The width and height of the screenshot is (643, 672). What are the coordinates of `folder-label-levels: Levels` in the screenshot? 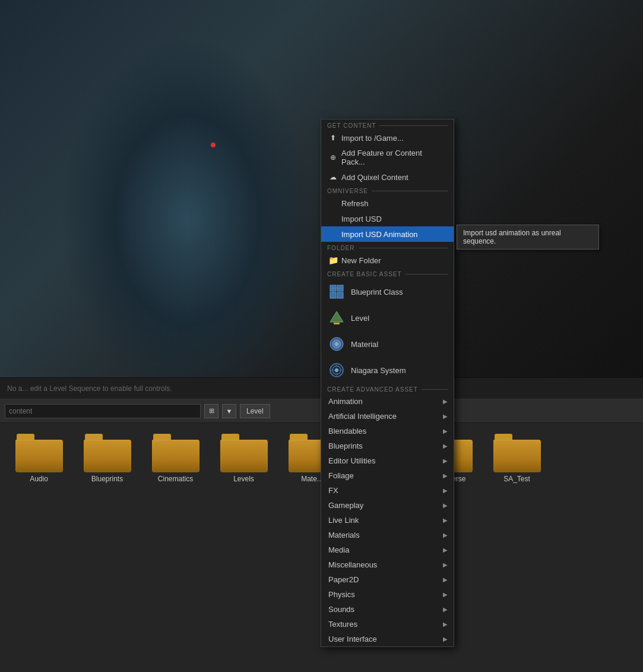 It's located at (243, 479).